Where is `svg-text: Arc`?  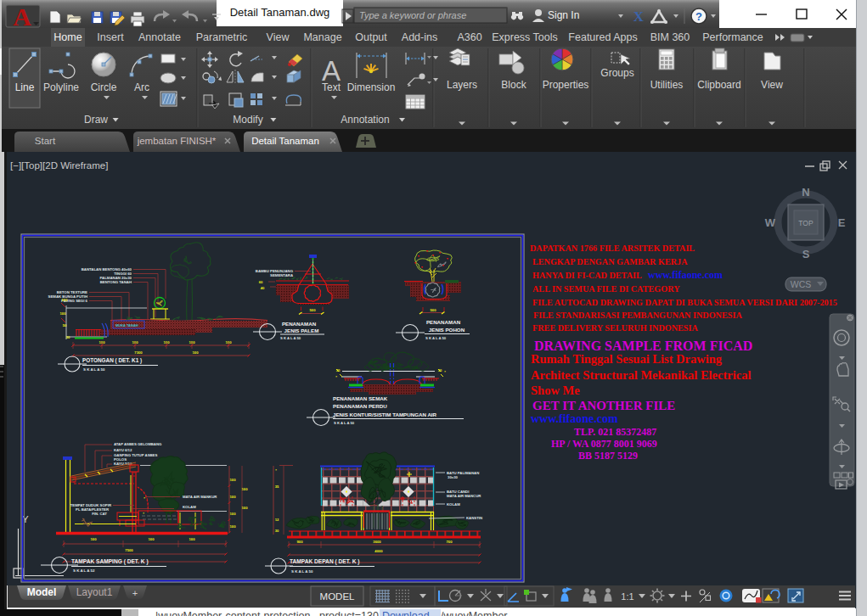
svg-text: Arc is located at coordinates (142, 87).